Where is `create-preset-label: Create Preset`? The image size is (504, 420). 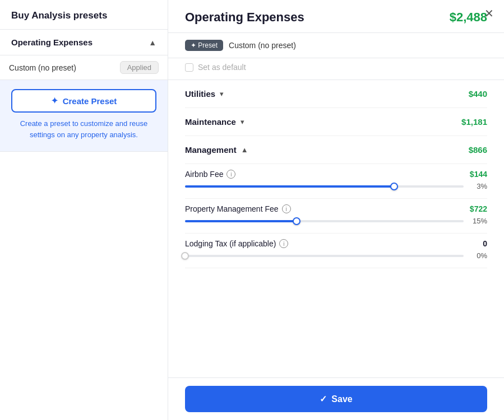 create-preset-label: Create Preset is located at coordinates (90, 101).